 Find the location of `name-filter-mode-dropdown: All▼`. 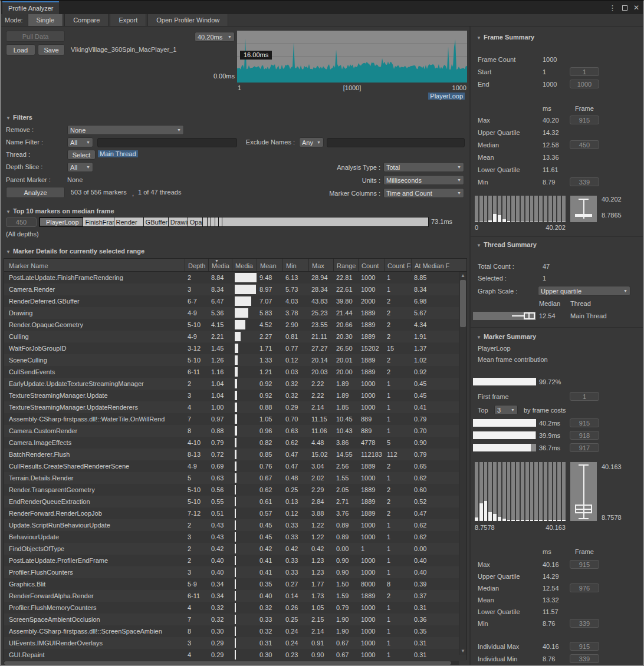

name-filter-mode-dropdown: All▼ is located at coordinates (80, 143).